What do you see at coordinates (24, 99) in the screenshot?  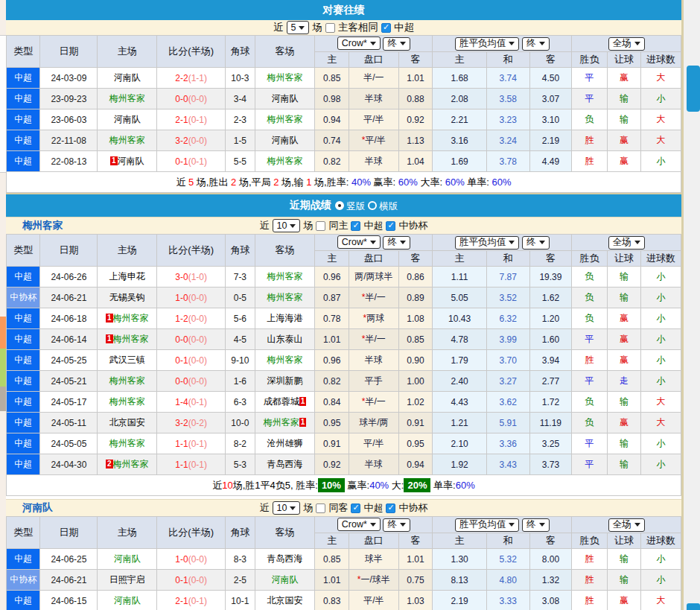 I see `league-badge: 中超` at bounding box center [24, 99].